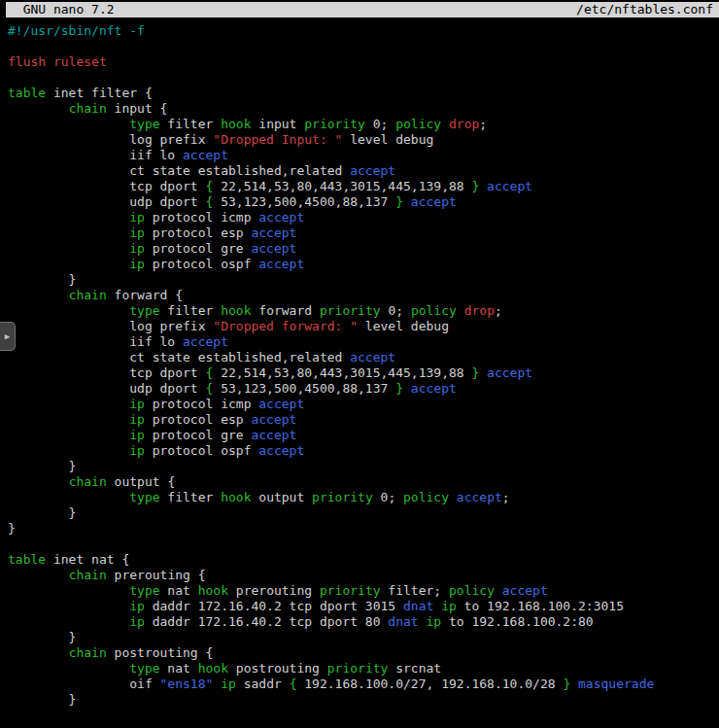 The width and height of the screenshot is (719, 728). Describe the element at coordinates (27, 560) in the screenshot. I see `code-token: table` at that location.